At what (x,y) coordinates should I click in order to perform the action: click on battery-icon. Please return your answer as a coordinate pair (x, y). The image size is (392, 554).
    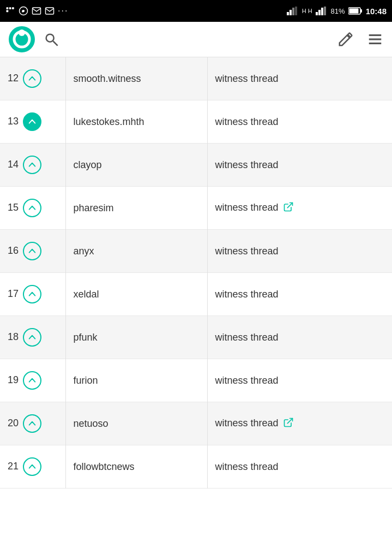
    Looking at the image, I should click on (355, 11).